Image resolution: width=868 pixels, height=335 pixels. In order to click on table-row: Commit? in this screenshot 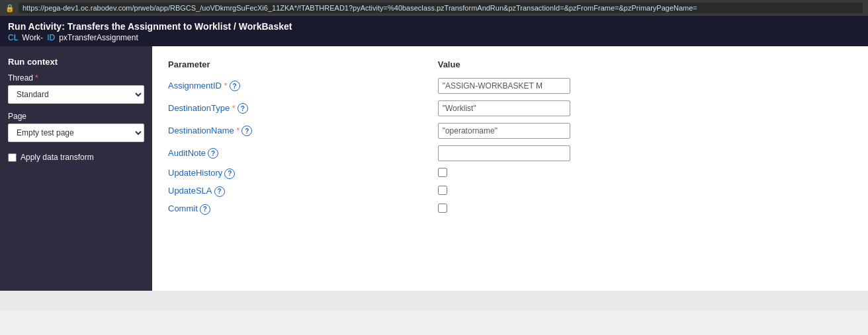, I will do `click(510, 209)`.